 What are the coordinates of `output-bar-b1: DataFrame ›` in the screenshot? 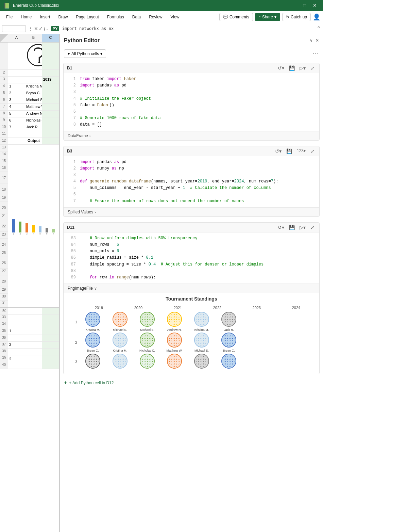 It's located at (191, 135).